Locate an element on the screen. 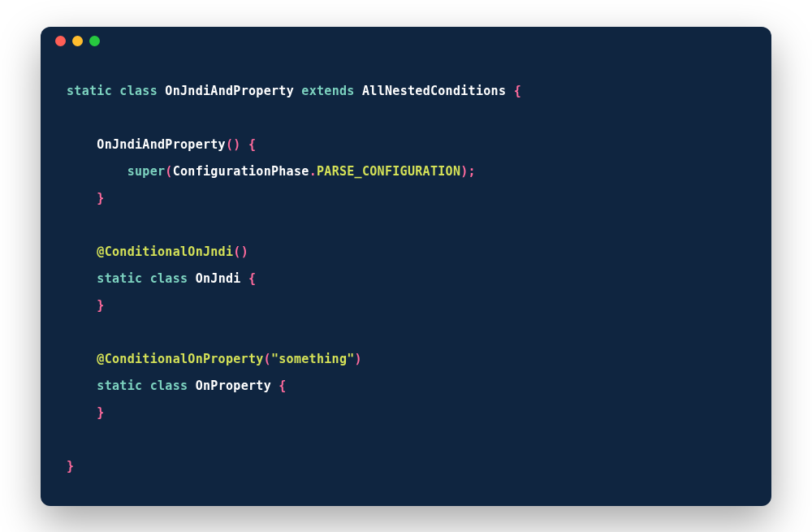 This screenshot has height=532, width=812. code-line: static class OnProperty { is located at coordinates (406, 387).